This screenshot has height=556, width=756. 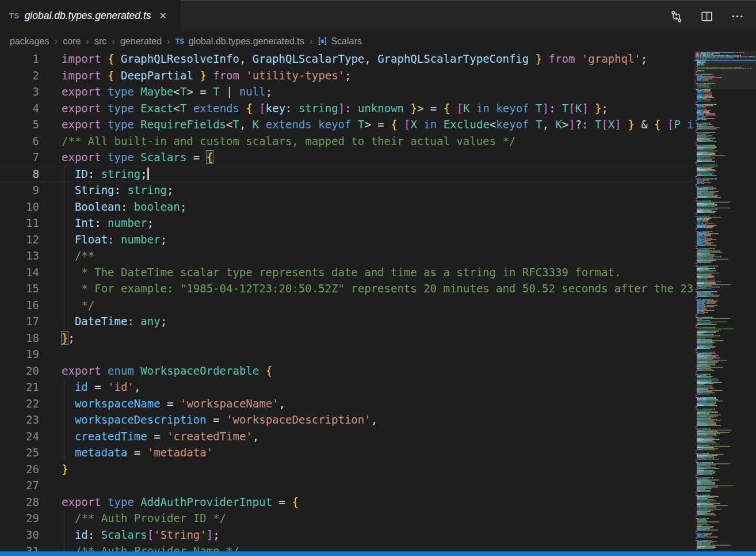 I want to click on breadcrumb-item-generated: generated, so click(x=141, y=41).